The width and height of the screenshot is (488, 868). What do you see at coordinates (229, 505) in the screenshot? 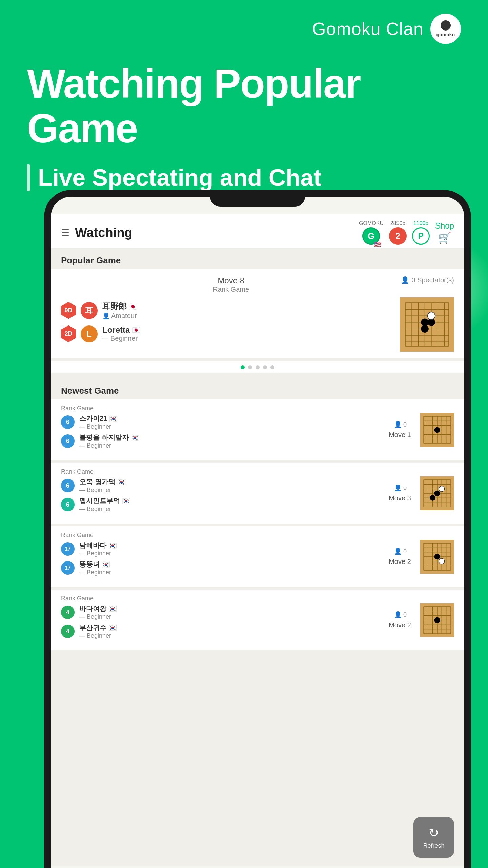
I see `game-player-info-2b: 펩시민트부먹 🇰🇷 — Beginner` at bounding box center [229, 505].